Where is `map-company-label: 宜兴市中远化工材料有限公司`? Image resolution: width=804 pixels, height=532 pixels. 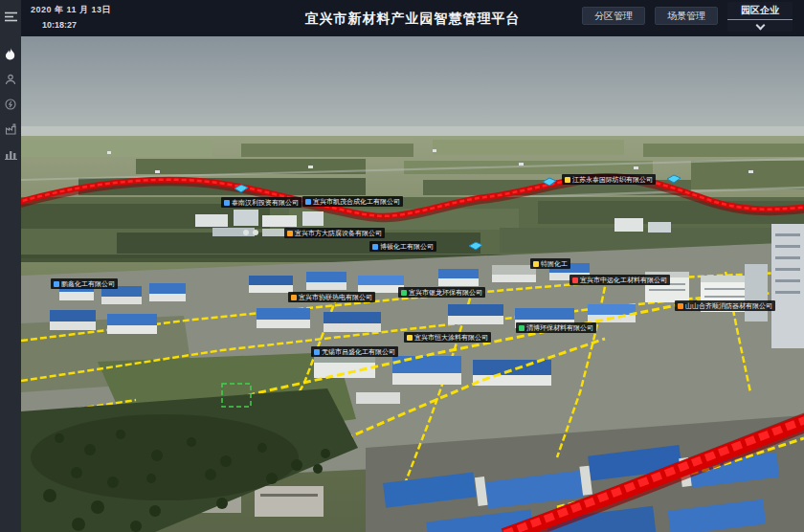
map-company-label: 宜兴市中远化工材料有限公司 is located at coordinates (620, 279).